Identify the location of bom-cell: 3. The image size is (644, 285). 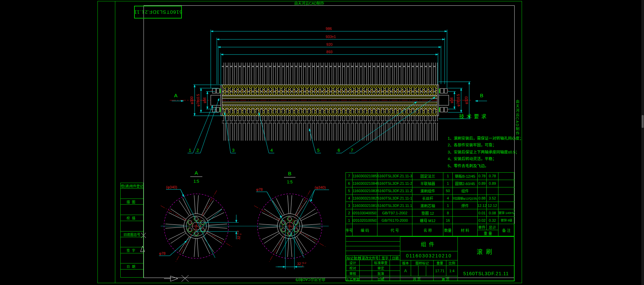
(349, 206).